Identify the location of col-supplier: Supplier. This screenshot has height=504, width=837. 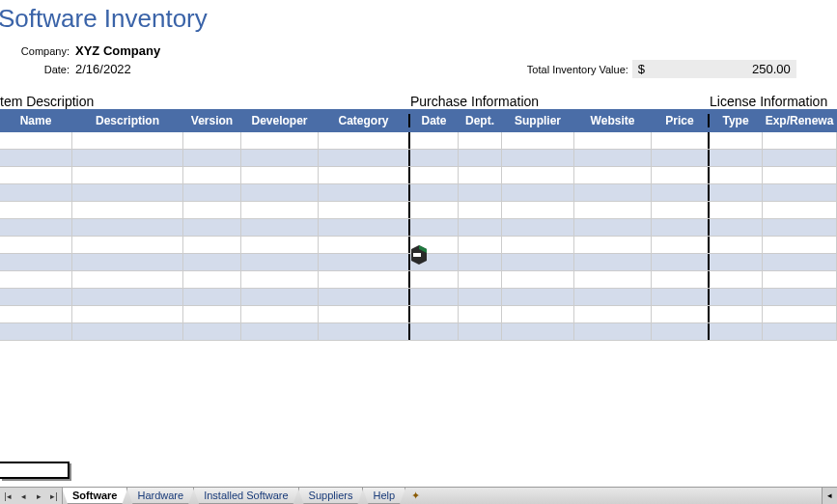
(539, 121).